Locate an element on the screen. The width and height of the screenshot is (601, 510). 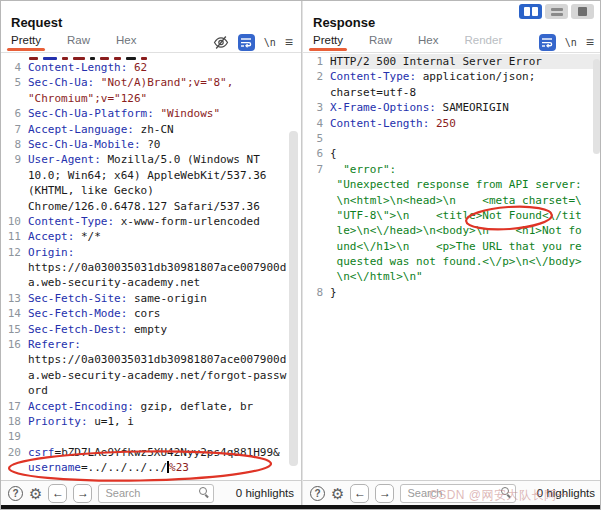
code-line: 13Sec-Fetch-Site: same-origin is located at coordinates (151, 298).